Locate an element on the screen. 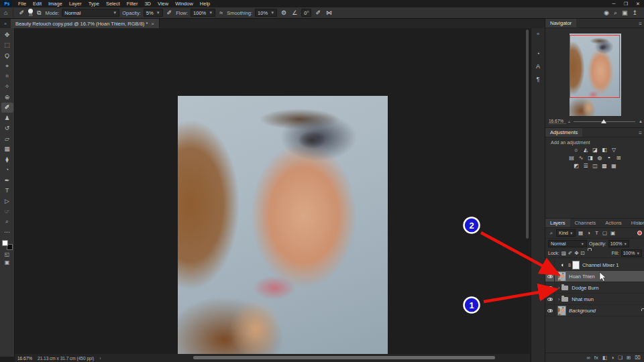 Image resolution: width=644 pixels, height=362 pixels. opacity-select: 5%▼ is located at coordinates (153, 13).